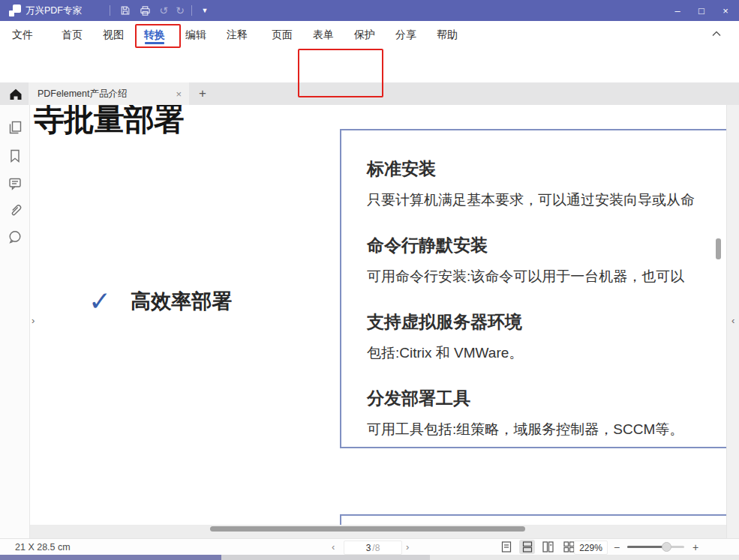 The height and width of the screenshot is (560, 739). What do you see at coordinates (546, 169) in the screenshot?
I see `section-title: 标准安装` at bounding box center [546, 169].